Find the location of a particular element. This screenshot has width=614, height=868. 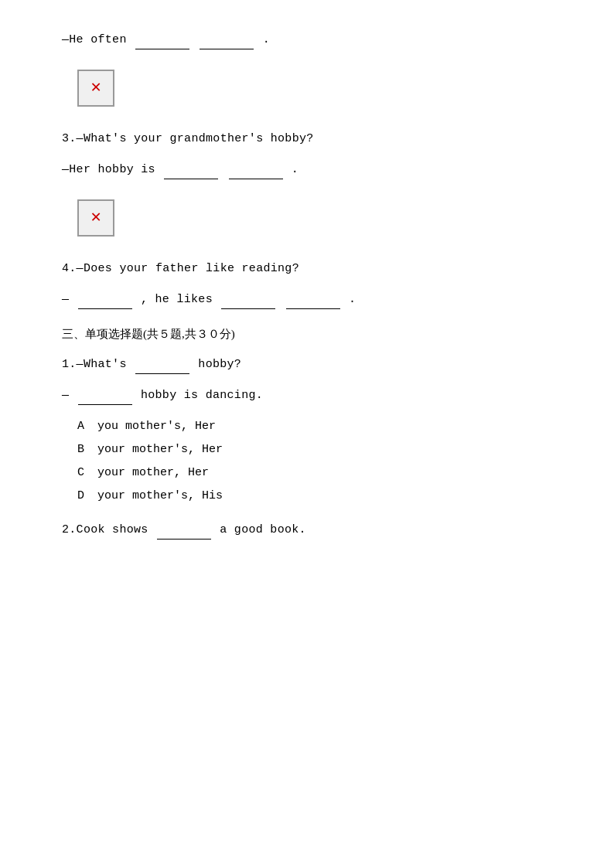

mc1-q1-prefix: 1.—What's is located at coordinates (97, 365).